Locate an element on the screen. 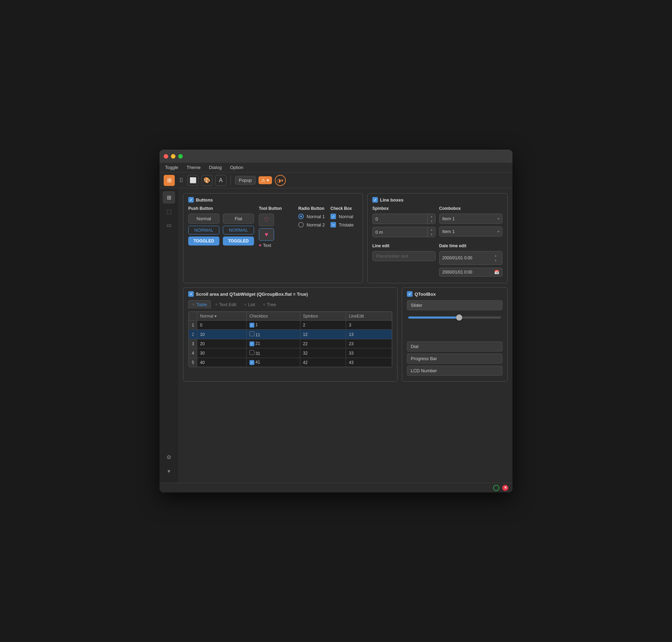 This screenshot has height=642, width=672. close-button is located at coordinates (166, 157).